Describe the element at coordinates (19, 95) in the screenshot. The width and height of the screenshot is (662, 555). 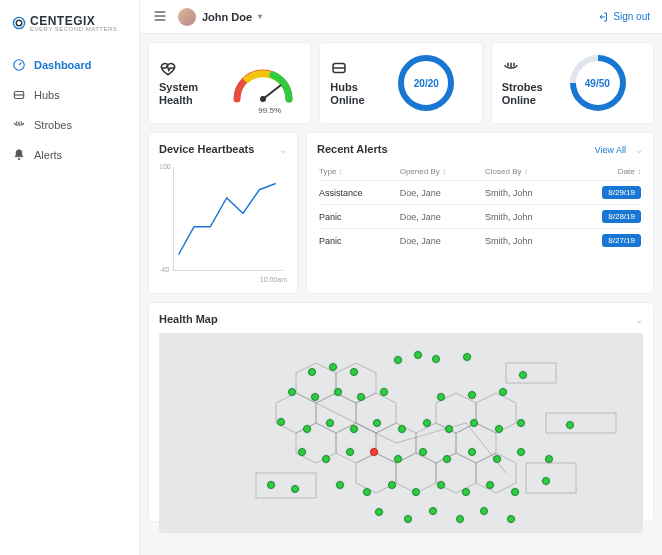
I see `hubs-icon` at that location.